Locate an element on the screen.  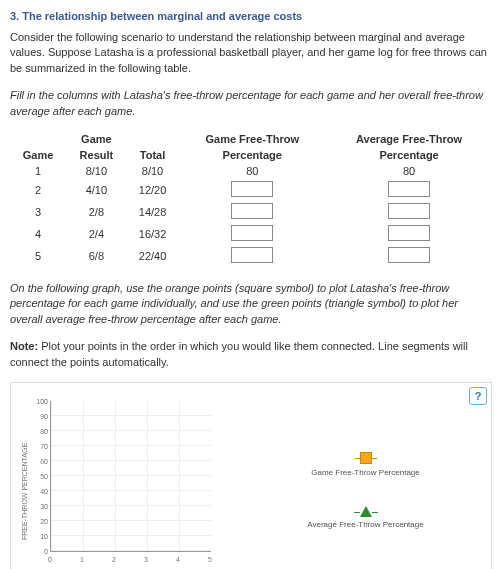
note: Note: Plot your points in the order in w… is located at coordinates (251, 354).